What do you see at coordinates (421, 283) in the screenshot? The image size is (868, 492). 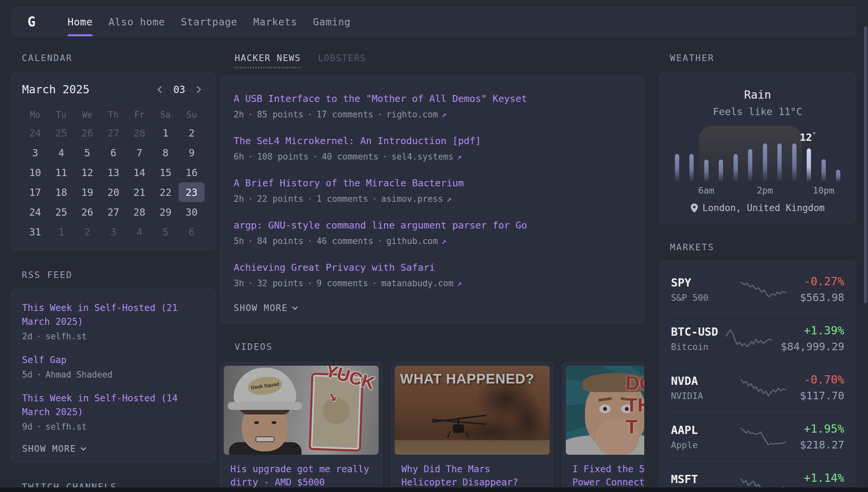 I see `news-item-domain-link: matanabudy.com ↗` at bounding box center [421, 283].